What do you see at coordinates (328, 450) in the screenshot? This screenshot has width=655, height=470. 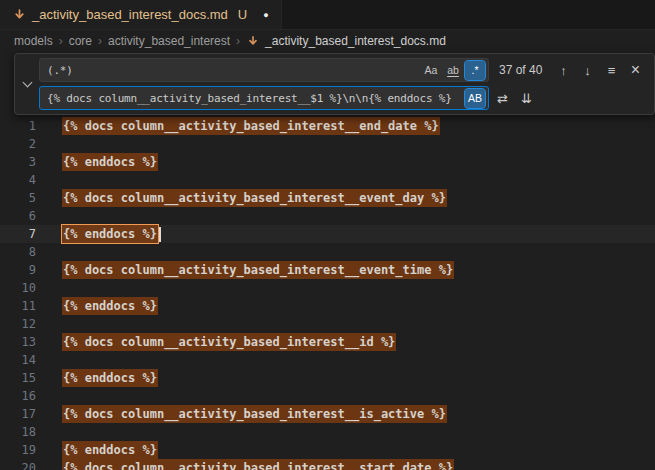 I see `editor-line: 19{% enddocs %}` at bounding box center [328, 450].